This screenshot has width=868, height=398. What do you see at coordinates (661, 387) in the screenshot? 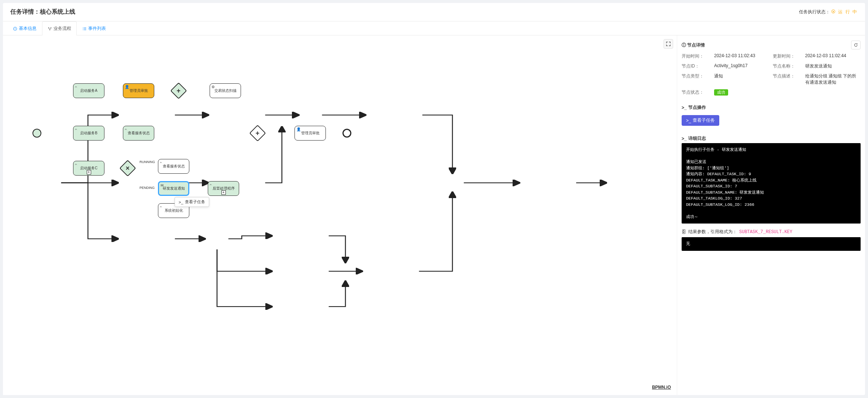
I see `bpmn-logo: BPMN.iO` at bounding box center [661, 387].